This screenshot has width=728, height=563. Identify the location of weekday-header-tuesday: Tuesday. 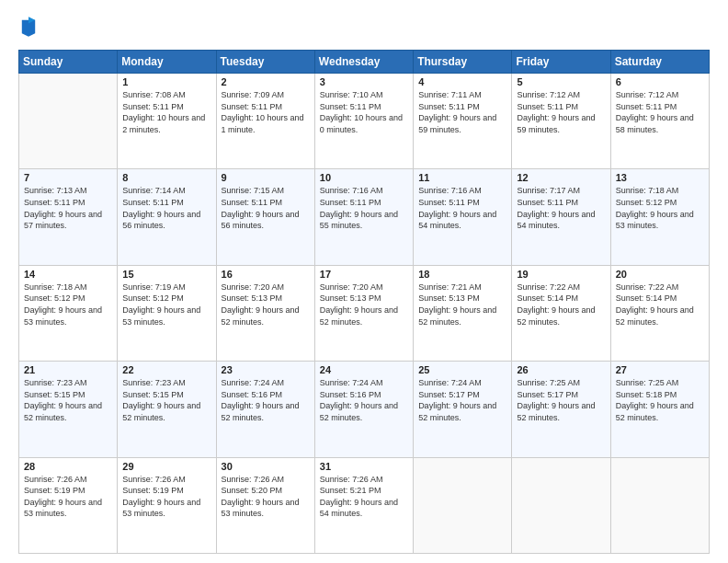
(265, 63).